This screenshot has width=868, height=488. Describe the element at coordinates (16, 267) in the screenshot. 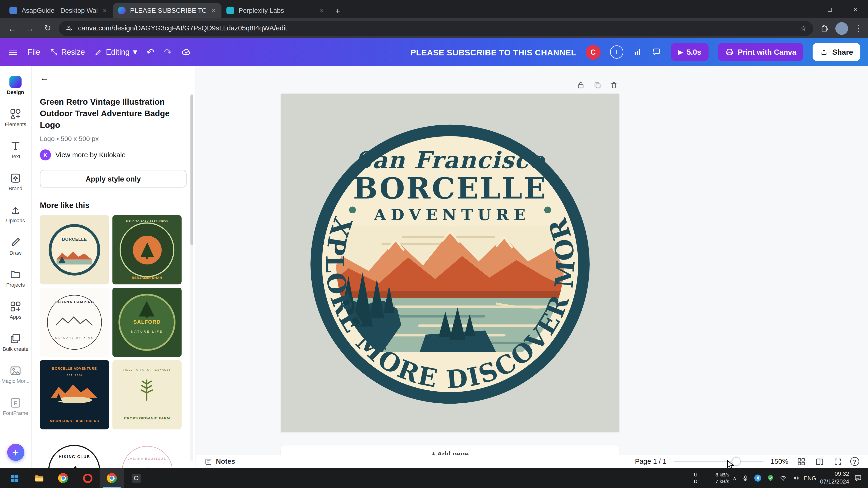

I see `canva-sidebar-rail: Design Elements Text Brand` at that location.